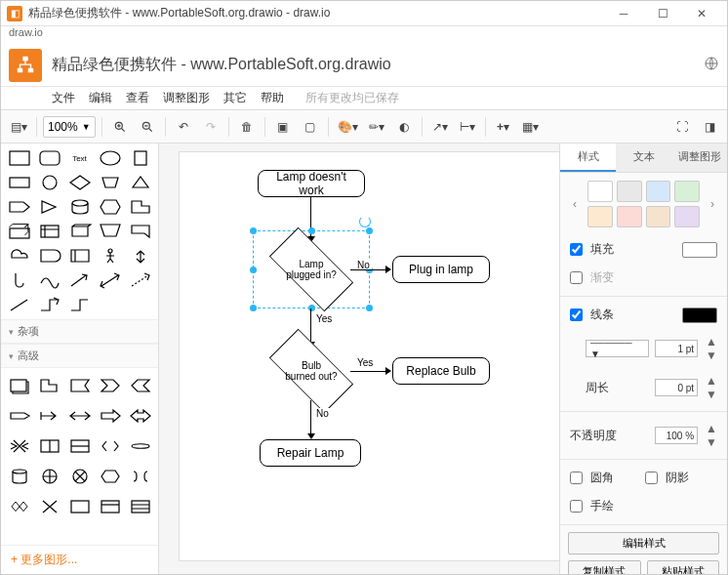  What do you see at coordinates (364, 99) in the screenshot?
I see `menu-bar: 文件 编辑 查看 调整图形 其它 帮助 所有更改均已保存` at bounding box center [364, 99].